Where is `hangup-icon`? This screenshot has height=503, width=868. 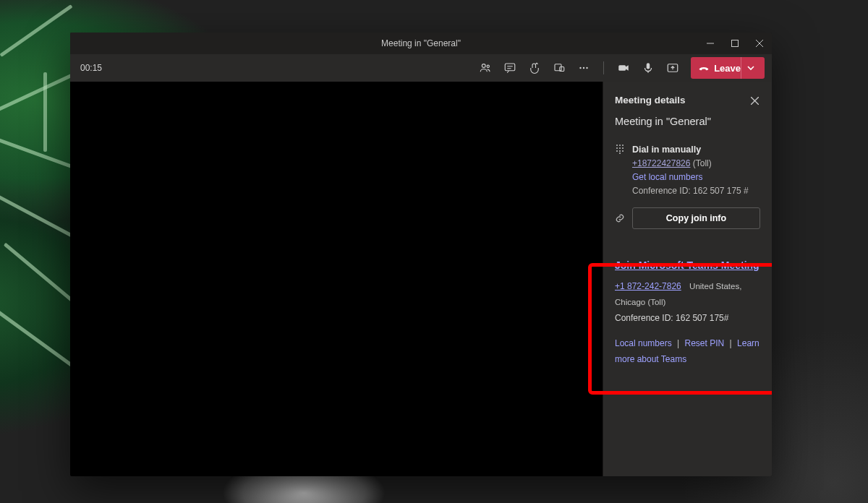
hangup-icon is located at coordinates (704, 68).